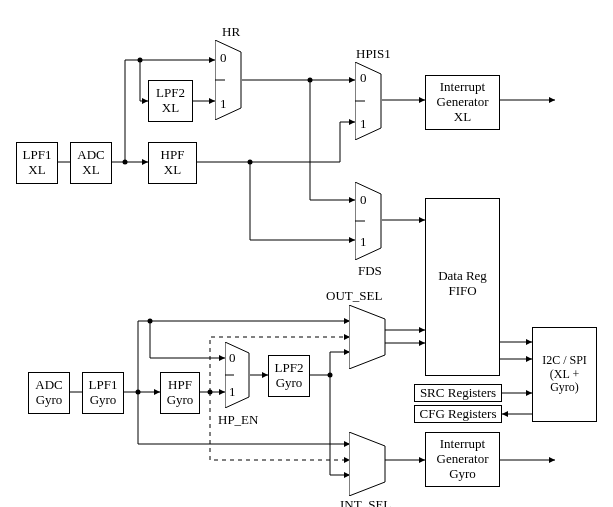 This screenshot has width=613, height=507. I want to click on hpen-label: HP_EN, so click(238, 420).